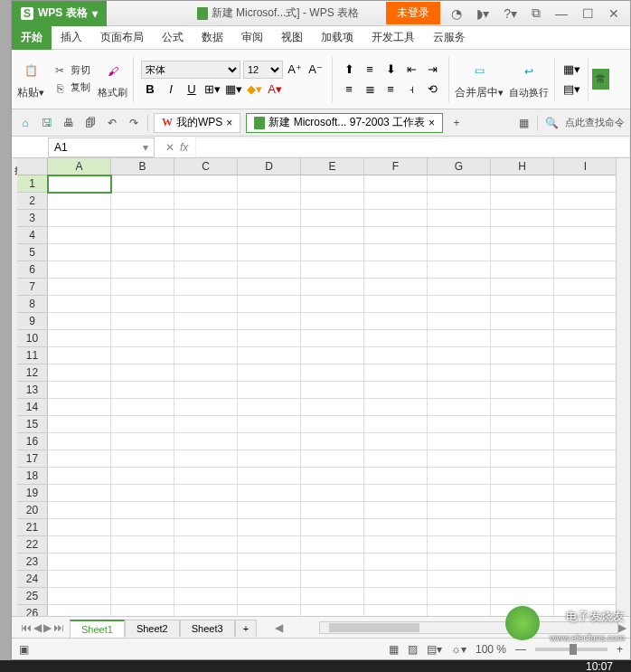 This screenshot has width=631, height=672. Describe the element at coordinates (479, 80) in the screenshot. I see `merge-center-button: ▭ 合并居中▾` at that location.